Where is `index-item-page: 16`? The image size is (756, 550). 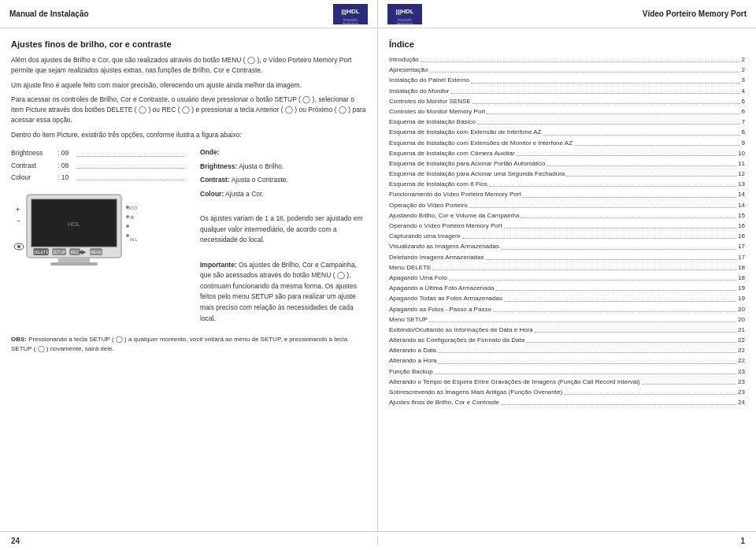 index-item-page: 16 is located at coordinates (742, 236).